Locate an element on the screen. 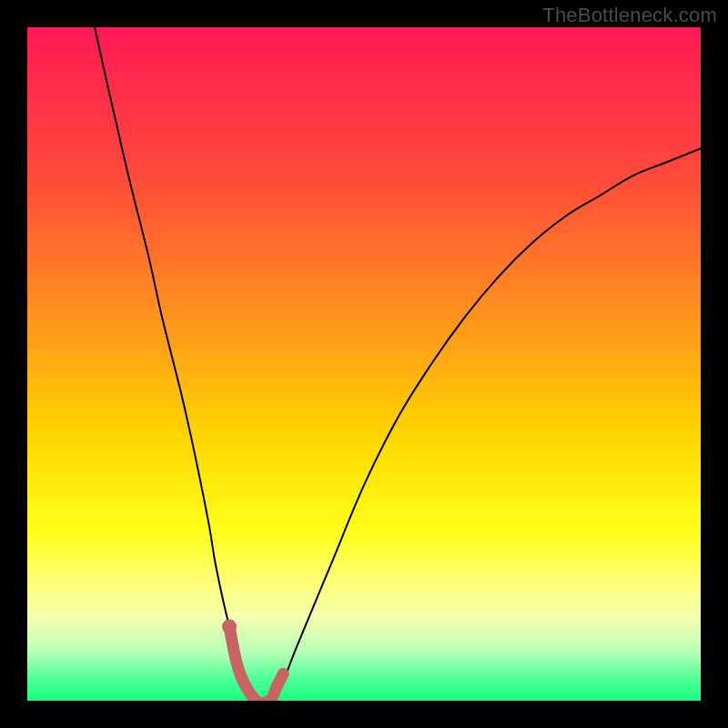 This screenshot has height=728, width=728. highlight-dot is located at coordinates (229, 627).